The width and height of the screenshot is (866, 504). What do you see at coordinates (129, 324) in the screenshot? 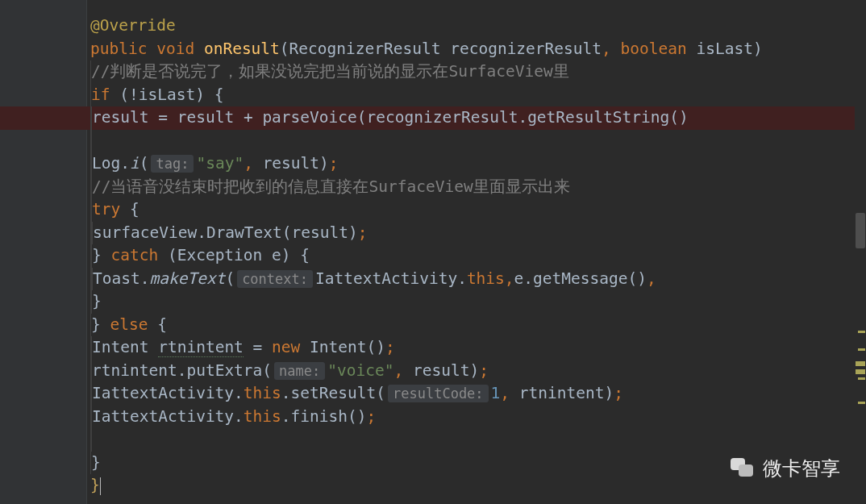
I see `keyword-else: else` at bounding box center [129, 324].